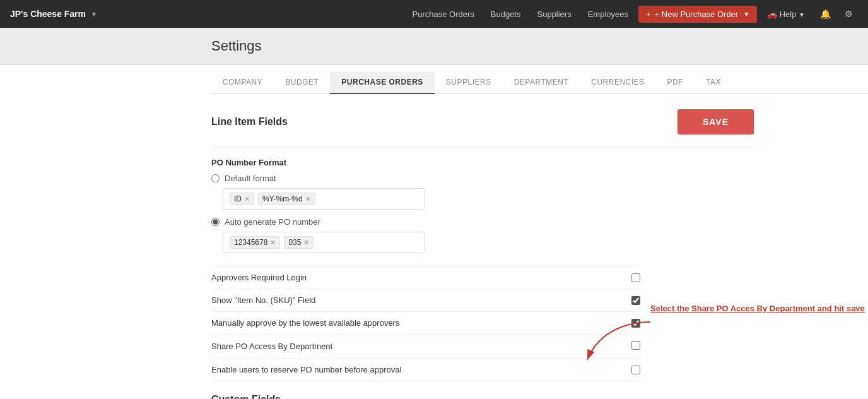 The image size is (868, 399). What do you see at coordinates (242, 83) in the screenshot?
I see `tab-company: COMPANY` at bounding box center [242, 83].